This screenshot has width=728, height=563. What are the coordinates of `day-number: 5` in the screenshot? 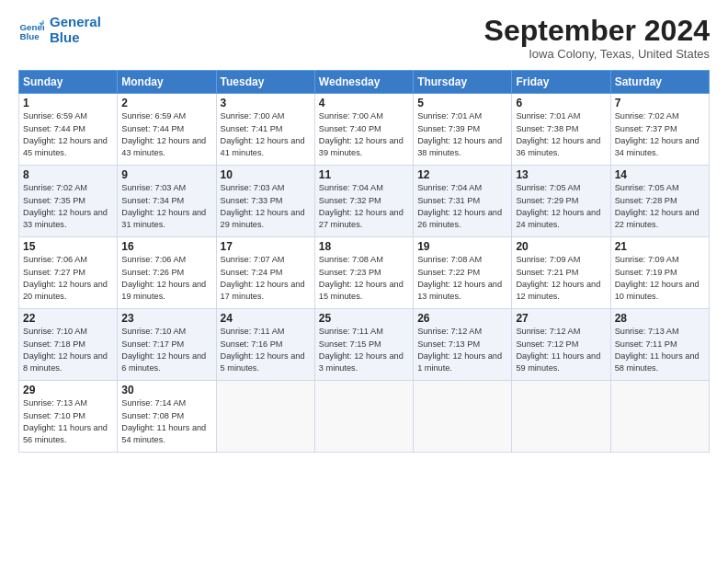 It's located at (462, 103).